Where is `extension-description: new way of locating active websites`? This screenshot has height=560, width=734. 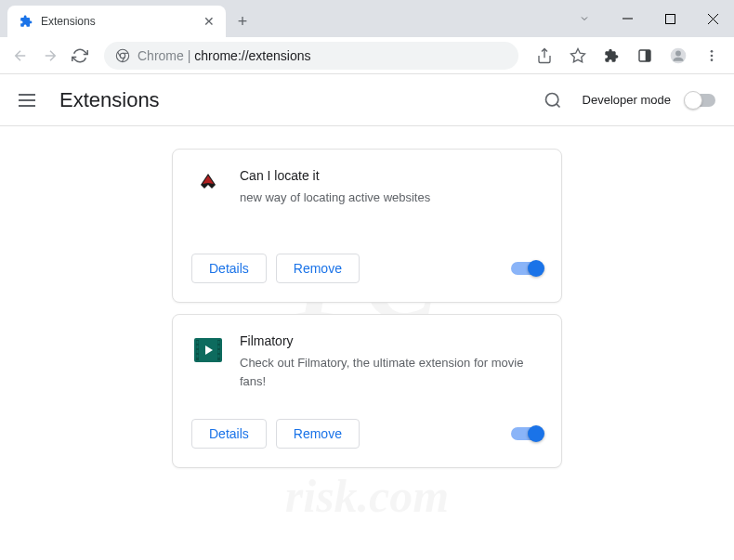
extension-description: new way of locating active websites is located at coordinates (391, 198).